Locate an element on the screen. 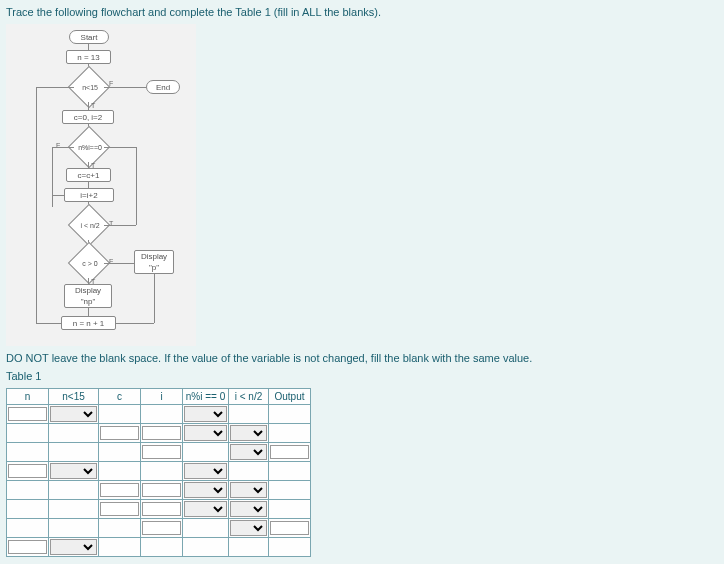 Image resolution: width=724 pixels, height=564 pixels. flow-start: Start is located at coordinates (89, 37).